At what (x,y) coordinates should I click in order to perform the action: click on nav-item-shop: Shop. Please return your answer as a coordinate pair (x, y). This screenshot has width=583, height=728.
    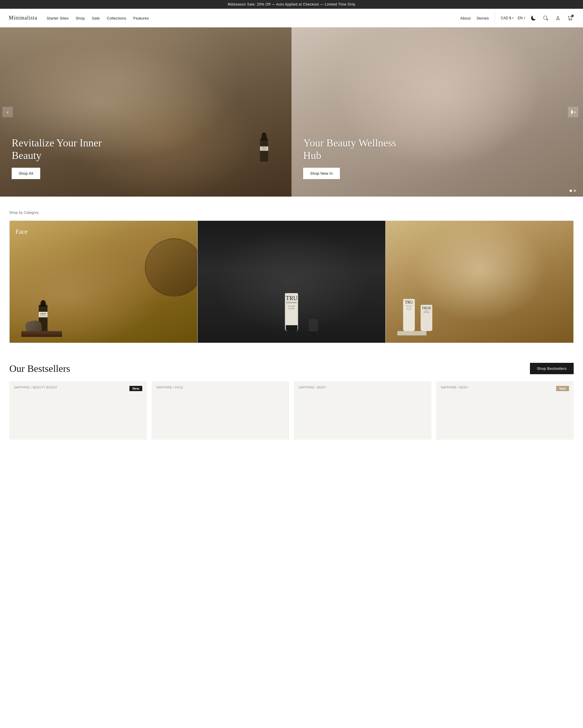
    Looking at the image, I should click on (80, 18).